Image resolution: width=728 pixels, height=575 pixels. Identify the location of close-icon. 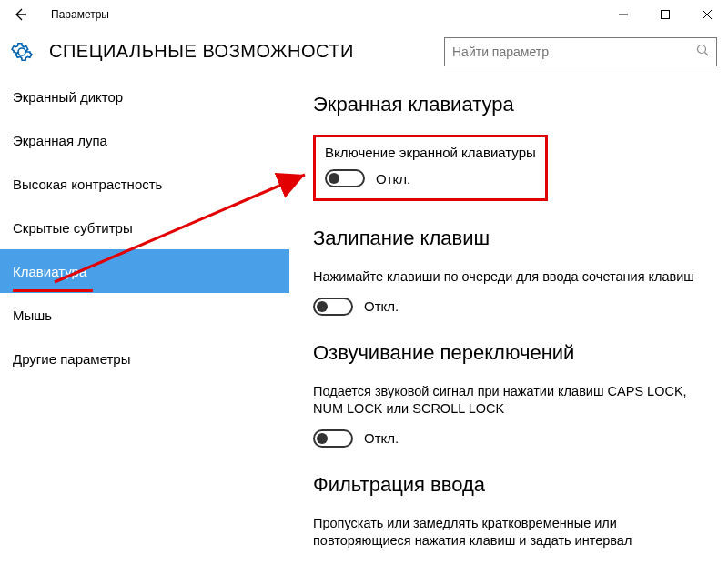
(707, 15).